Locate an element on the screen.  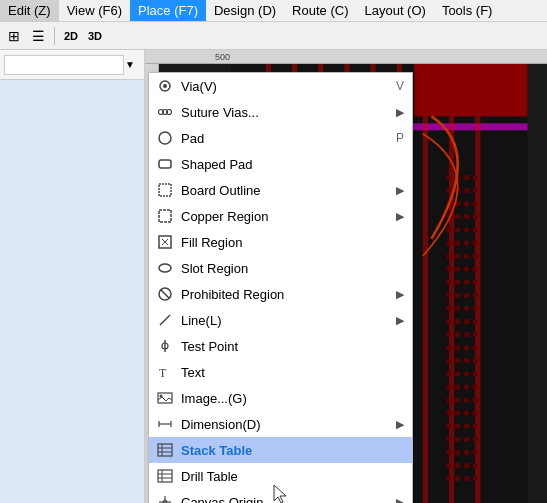
menu-item-copper-region: Copper Region ▶ is located at coordinates (280, 216).